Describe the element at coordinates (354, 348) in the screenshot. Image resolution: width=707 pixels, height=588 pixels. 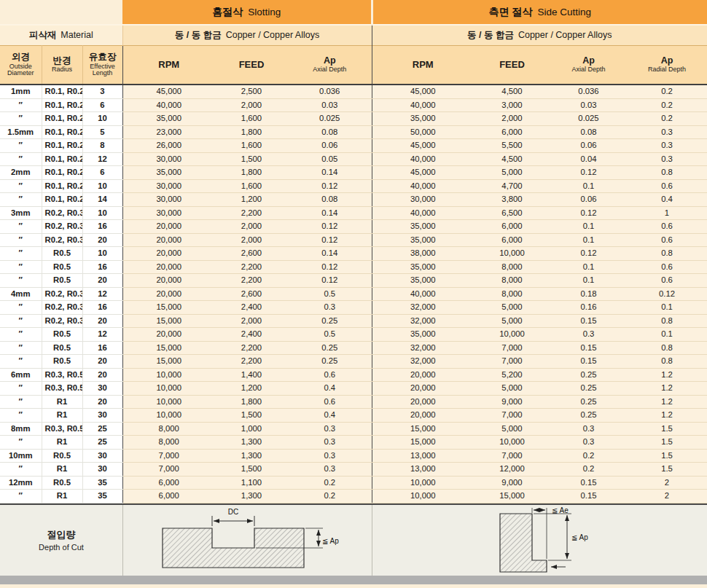
I see `table-row: ″R0.51615,0002,2000.2532,0007,0000.150.8` at that location.